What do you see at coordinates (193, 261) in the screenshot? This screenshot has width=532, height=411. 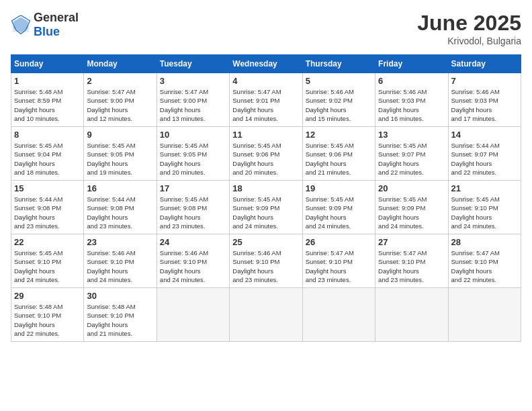 I see `calendar-cell: 24 Sunrise: 5:46 AM Sunset: 9:10 PM Dayl…` at bounding box center [193, 261].